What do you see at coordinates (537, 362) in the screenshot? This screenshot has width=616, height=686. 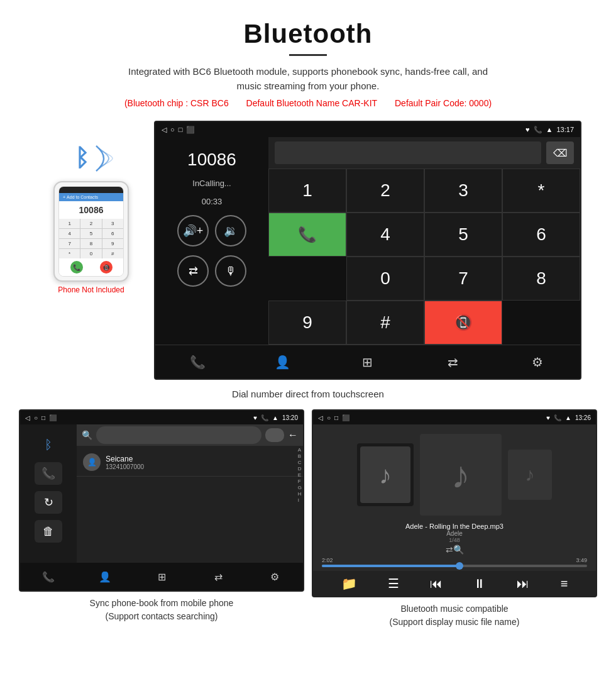 I see `nav-settings-icon: ⚙` at bounding box center [537, 362].